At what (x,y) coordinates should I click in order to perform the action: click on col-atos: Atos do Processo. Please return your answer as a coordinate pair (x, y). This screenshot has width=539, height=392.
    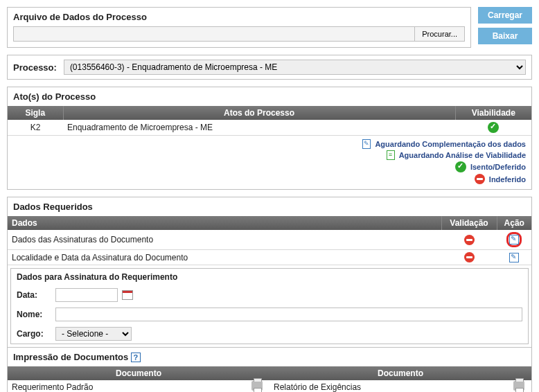
    Looking at the image, I should click on (259, 113).